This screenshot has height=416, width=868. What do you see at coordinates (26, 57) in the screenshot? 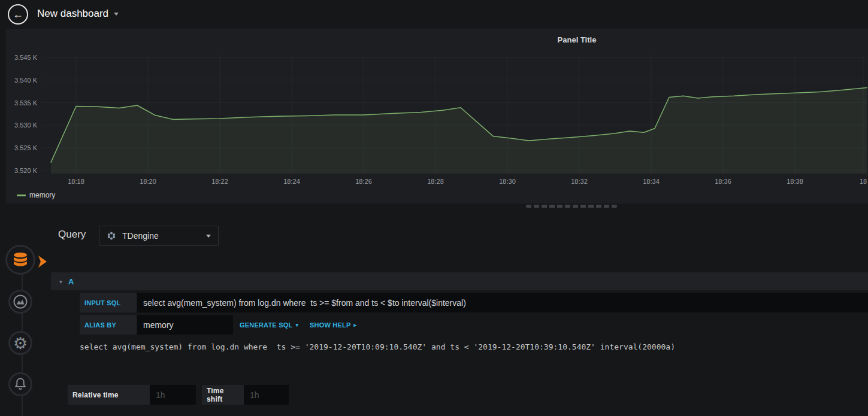
I see `svg-text: 3.545 K` at bounding box center [26, 57].